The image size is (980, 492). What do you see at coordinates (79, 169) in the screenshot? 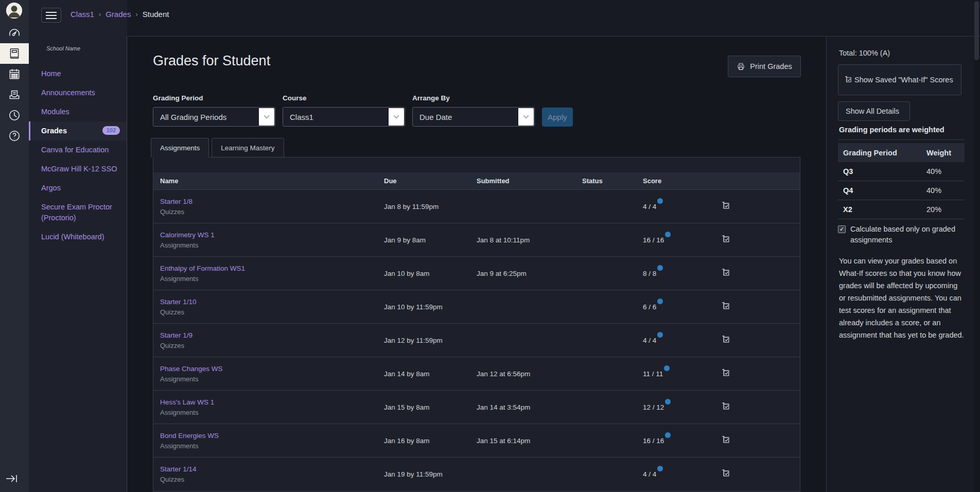
I see `sidebar-item-label: McGraw Hill K-12 SSO` at bounding box center [79, 169].